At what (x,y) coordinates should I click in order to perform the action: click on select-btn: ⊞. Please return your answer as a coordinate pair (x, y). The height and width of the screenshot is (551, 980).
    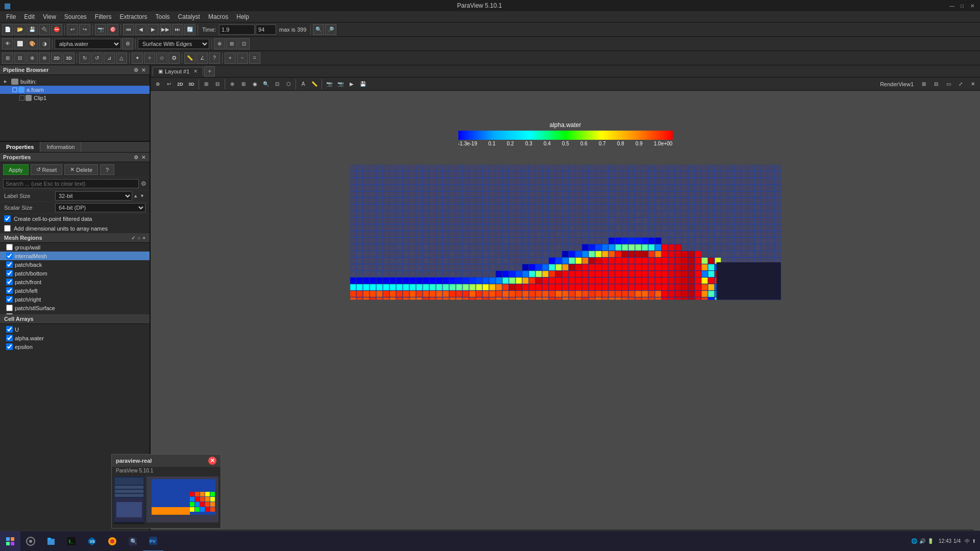
    Looking at the image, I should click on (232, 44).